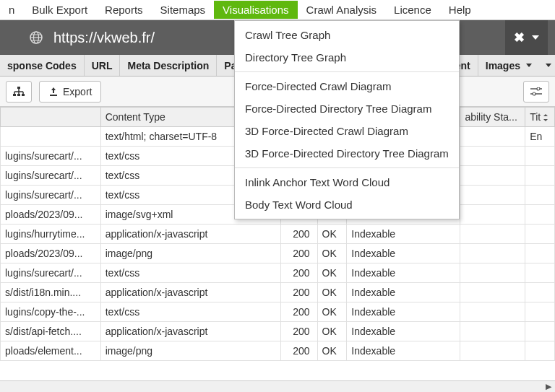  Describe the element at coordinates (103, 65) in the screenshot. I see `tab-url: URL` at that location.